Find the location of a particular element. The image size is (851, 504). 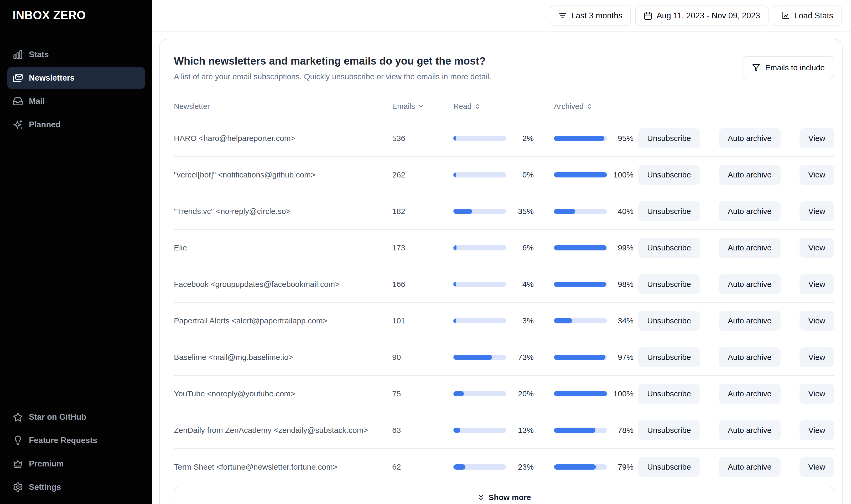

newsletter-row: Elie 173 6% 99% Unsubscribe Auto archive… is located at coordinates (504, 248).